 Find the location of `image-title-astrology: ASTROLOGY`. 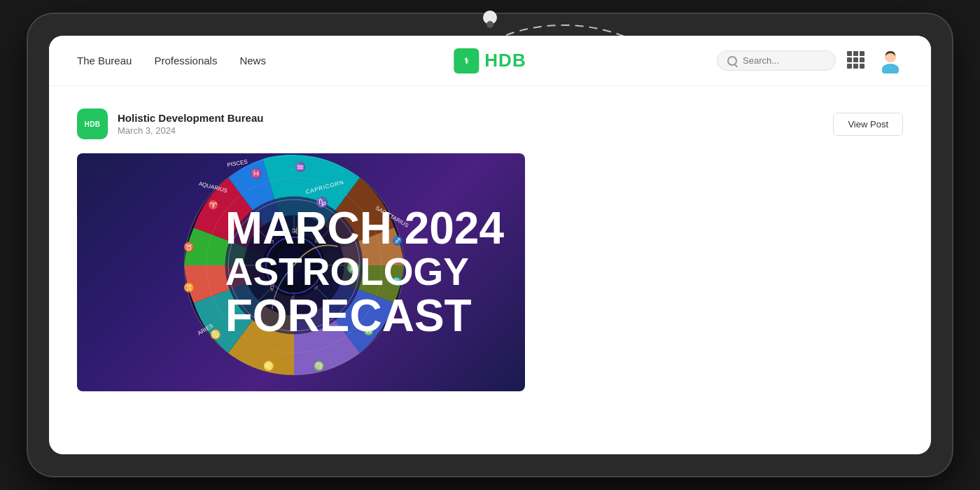

image-title-astrology: ASTROLOGY is located at coordinates (365, 272).